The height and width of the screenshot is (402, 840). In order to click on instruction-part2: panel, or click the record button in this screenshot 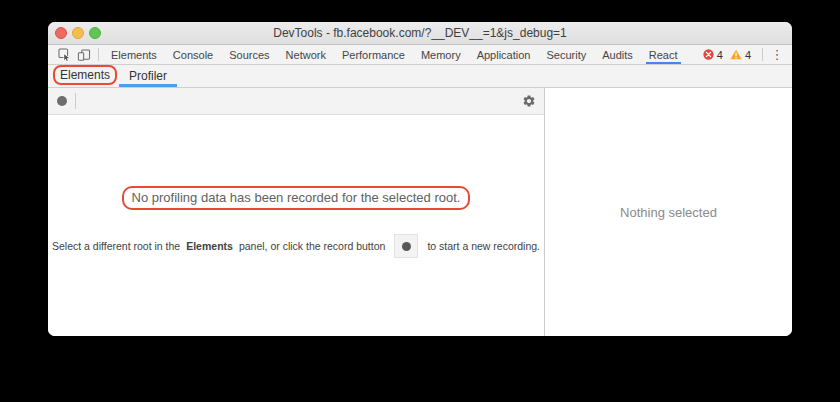, I will do `click(312, 246)`.